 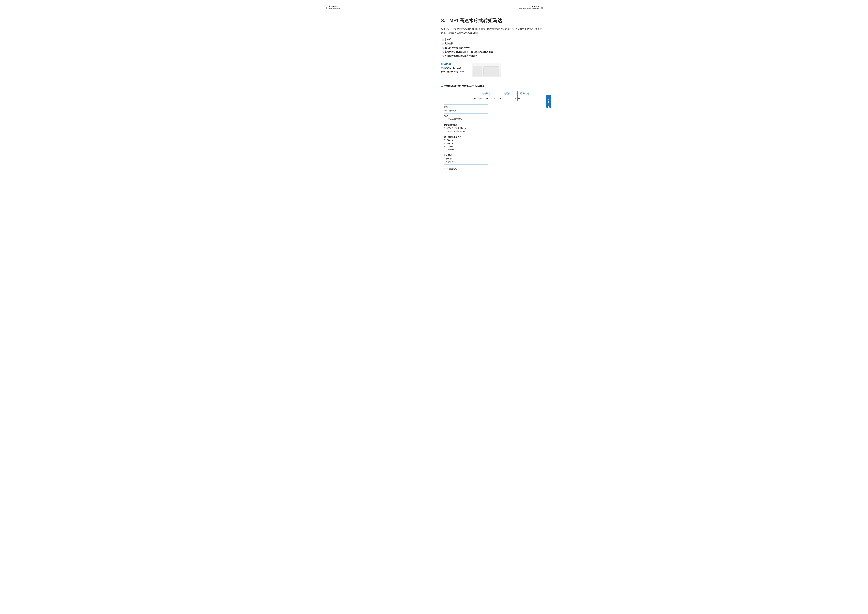 I want to click on code-cell-tm: TM, so click(x=476, y=98).